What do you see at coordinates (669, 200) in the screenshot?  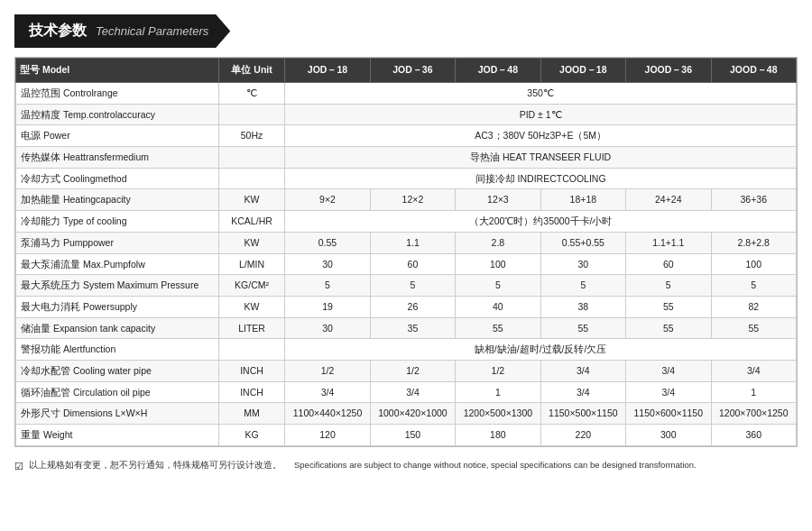 I see `cell-jood36: 24+24` at bounding box center [669, 200].